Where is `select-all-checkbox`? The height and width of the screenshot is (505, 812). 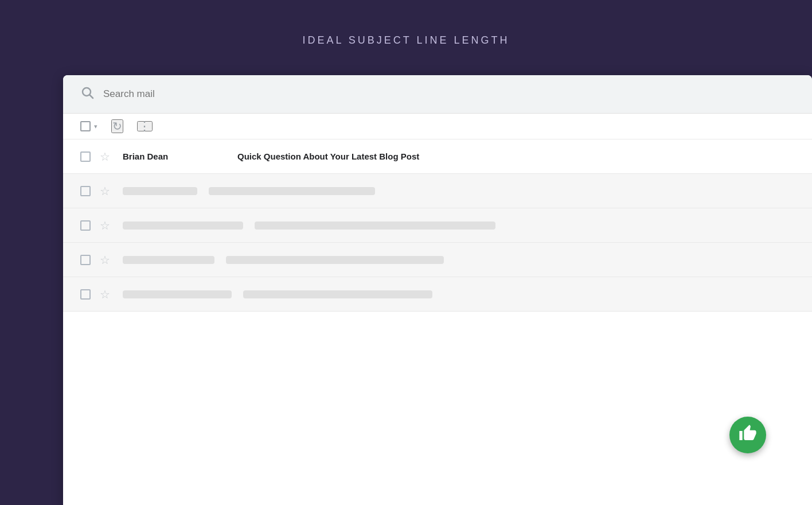
select-all-checkbox is located at coordinates (85, 126).